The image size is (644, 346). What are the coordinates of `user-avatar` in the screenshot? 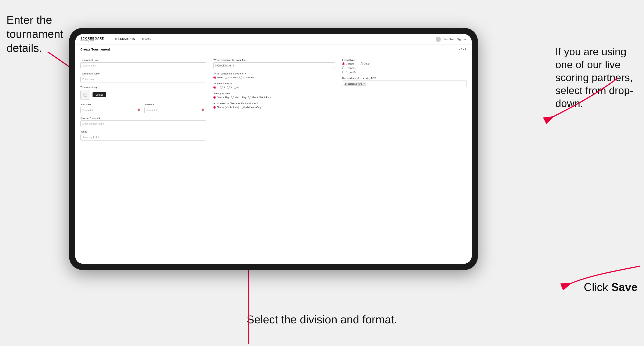 It's located at (438, 39).